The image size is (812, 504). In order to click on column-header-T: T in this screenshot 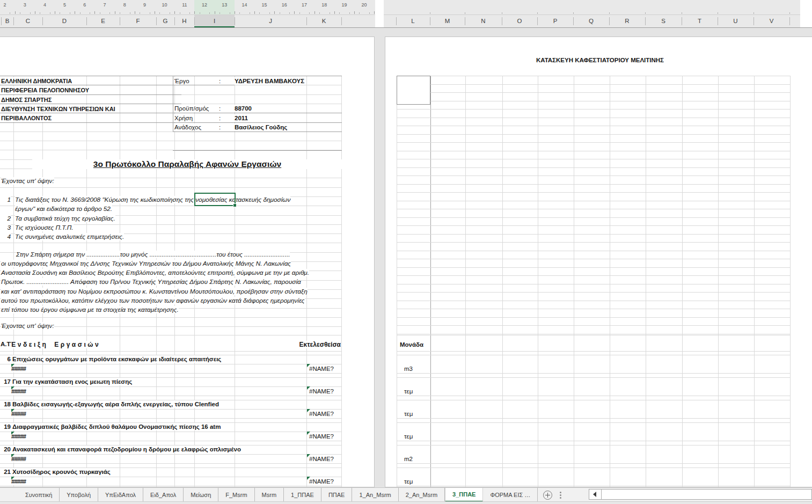, I will do `click(700, 21)`.